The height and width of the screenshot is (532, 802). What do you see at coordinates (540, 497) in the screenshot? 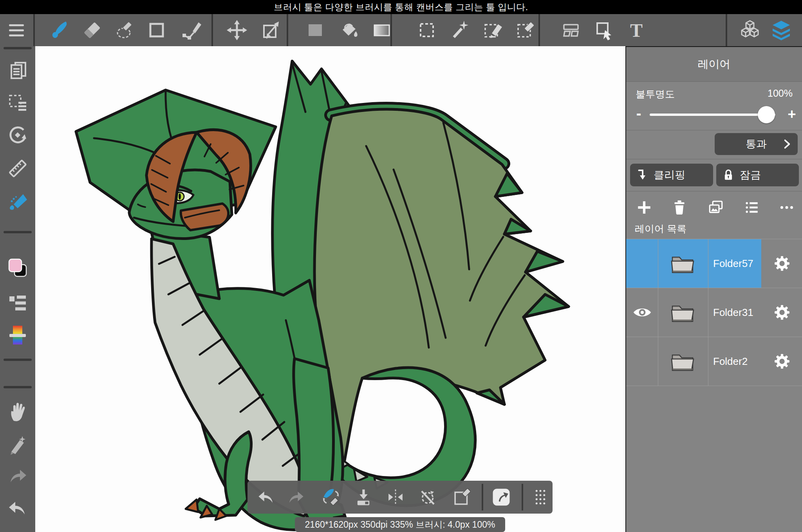
I see `dots-grid-icon` at bounding box center [540, 497].